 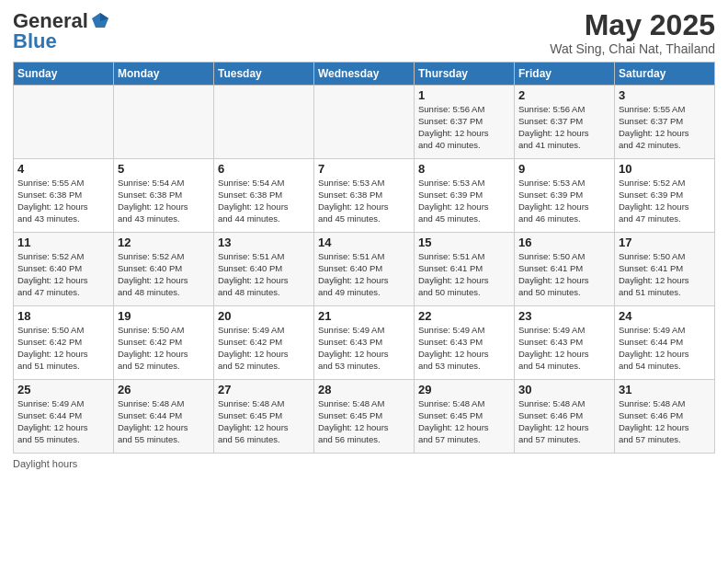 What do you see at coordinates (665, 343) in the screenshot?
I see `calendar-cell: 24Sunrise: 5:49 AM Sunset: 6:44 PM Dayli…` at bounding box center [665, 343].